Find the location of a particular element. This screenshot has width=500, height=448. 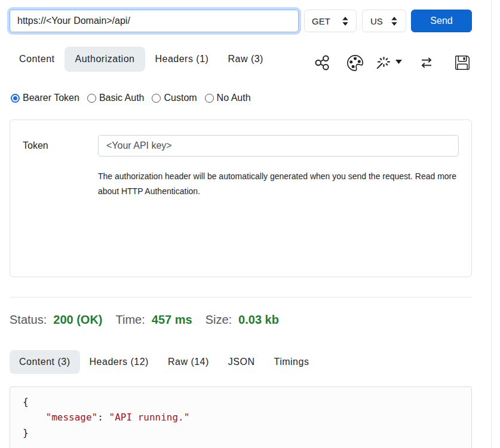

response-status-row: Status: 200 (OK) Time: 457 ms Size: 0.03… is located at coordinates (241, 320).